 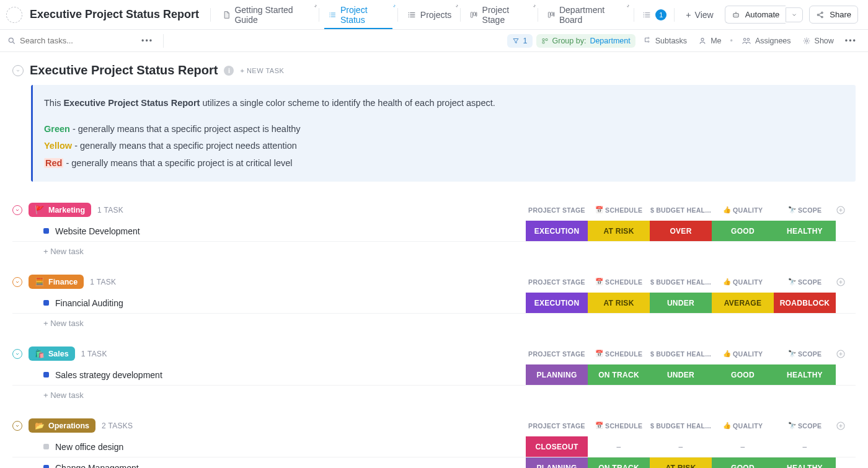 I want to click on group-pill-operations: 📂Operations, so click(x=62, y=425).